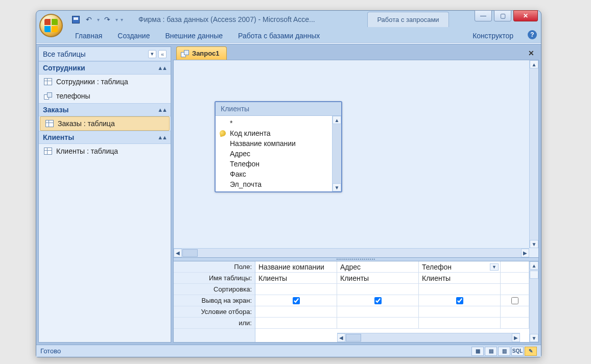 The height and width of the screenshot is (364, 591). Describe the element at coordinates (526, 16) in the screenshot. I see `close-button: ✕` at that location.